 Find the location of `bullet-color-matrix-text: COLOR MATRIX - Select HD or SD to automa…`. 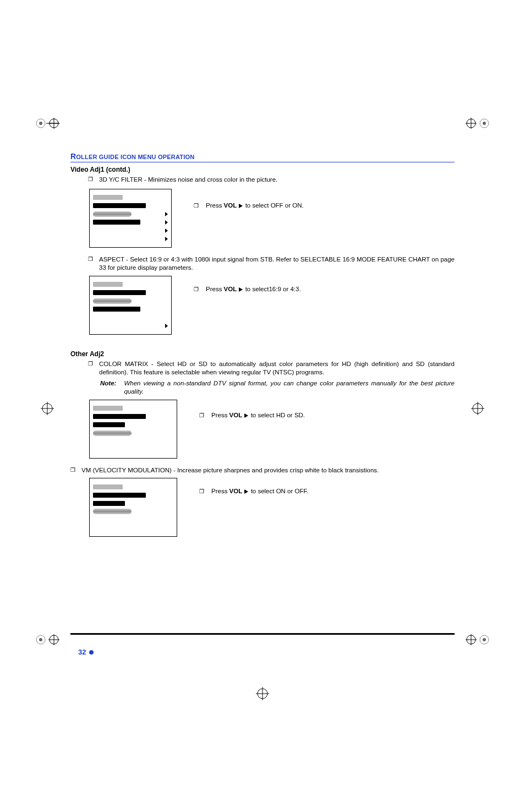

bullet-color-matrix-text: COLOR MATRIX - Select HD or SD to automa… is located at coordinates (277, 369).